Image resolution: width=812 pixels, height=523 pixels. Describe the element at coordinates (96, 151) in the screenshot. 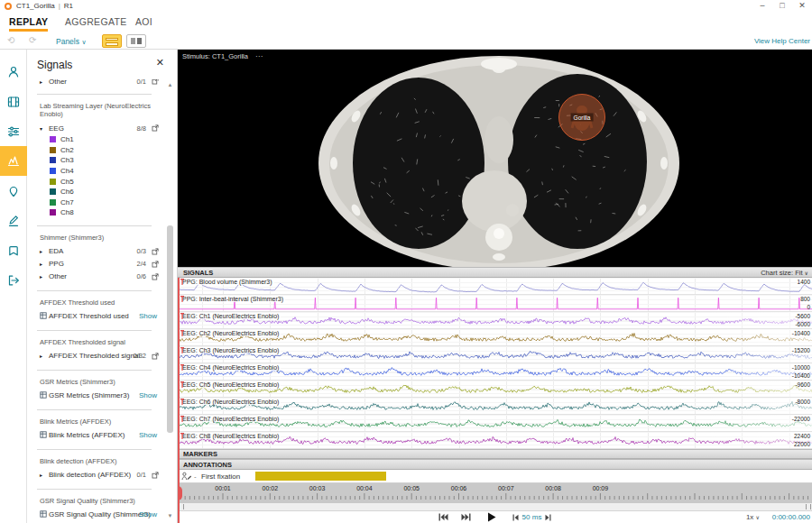

I see `channel-row-ch2: Ch2` at that location.